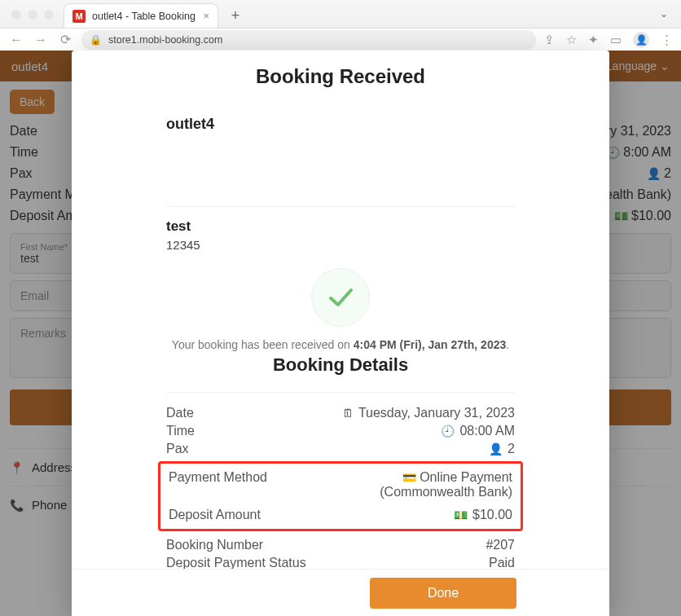 Image resolution: width=681 pixels, height=616 pixels. Describe the element at coordinates (79, 16) in the screenshot. I see `tab-favicon: M` at that location.